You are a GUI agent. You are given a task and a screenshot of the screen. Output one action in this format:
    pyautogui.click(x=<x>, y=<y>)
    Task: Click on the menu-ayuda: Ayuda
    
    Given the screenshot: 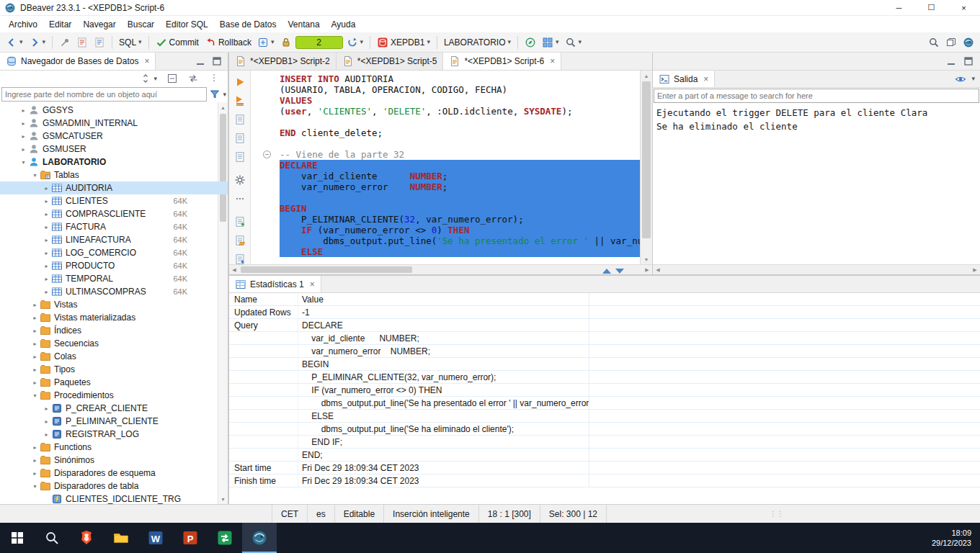 What is the action you would take?
    pyautogui.click(x=344, y=24)
    